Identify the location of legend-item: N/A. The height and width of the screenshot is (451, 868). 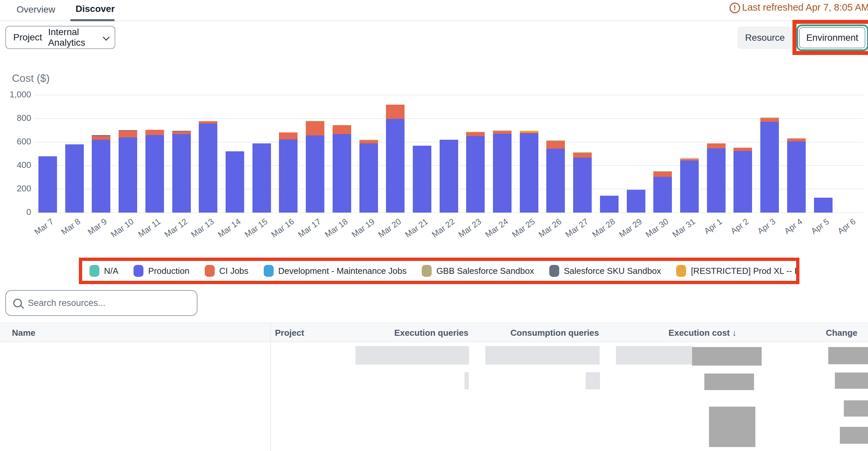
(104, 271).